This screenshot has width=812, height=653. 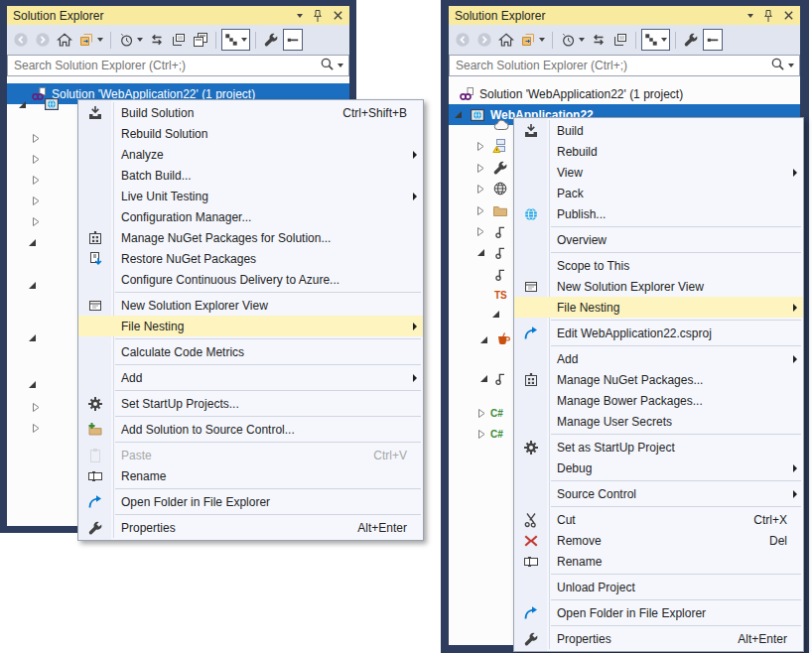 What do you see at coordinates (250, 196) in the screenshot?
I see `menu-item-live-unit-testing: Live Unit Testing` at bounding box center [250, 196].